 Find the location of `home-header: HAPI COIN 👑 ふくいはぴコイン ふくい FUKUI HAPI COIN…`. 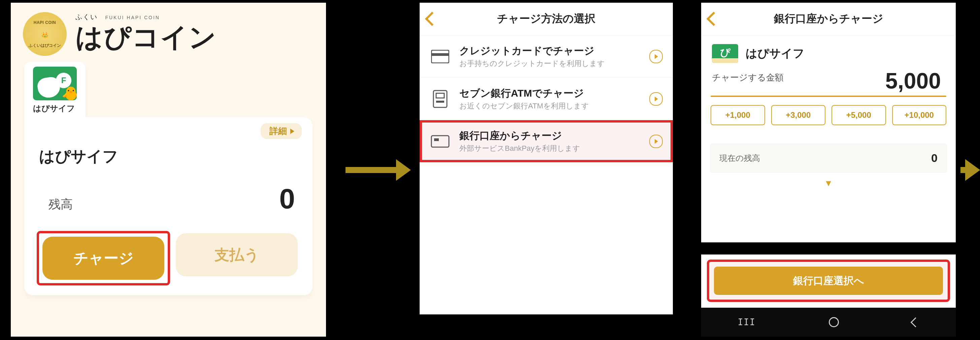

home-header: HAPI COIN 👑 ふくいはぴコイン ふくい FUKUI HAPI COIN… is located at coordinates (168, 31).